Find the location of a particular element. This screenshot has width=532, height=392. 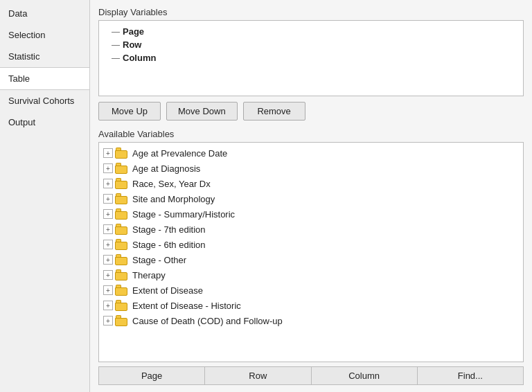

available-item: +Extent of Disease - Historic is located at coordinates (311, 305).